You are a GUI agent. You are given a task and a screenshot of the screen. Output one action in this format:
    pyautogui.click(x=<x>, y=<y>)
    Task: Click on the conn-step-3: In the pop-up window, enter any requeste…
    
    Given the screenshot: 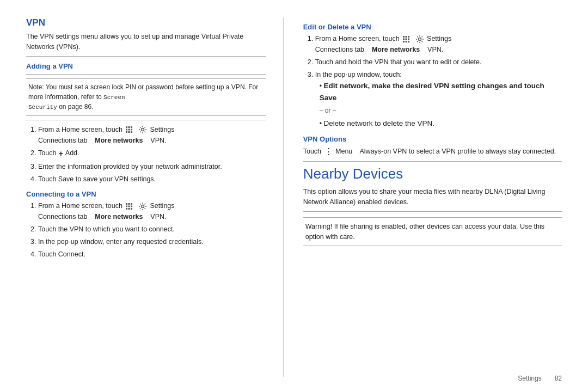 What is the action you would take?
    pyautogui.click(x=152, y=242)
    